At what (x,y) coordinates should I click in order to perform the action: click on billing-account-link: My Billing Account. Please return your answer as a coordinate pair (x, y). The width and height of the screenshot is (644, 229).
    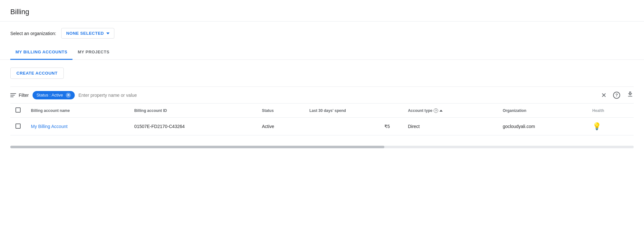
    Looking at the image, I should click on (49, 126).